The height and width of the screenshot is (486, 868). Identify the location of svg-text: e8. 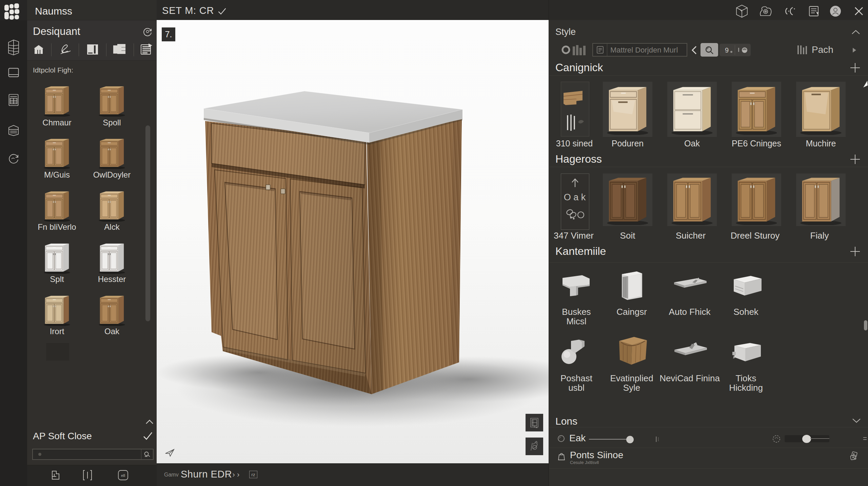
(123, 475).